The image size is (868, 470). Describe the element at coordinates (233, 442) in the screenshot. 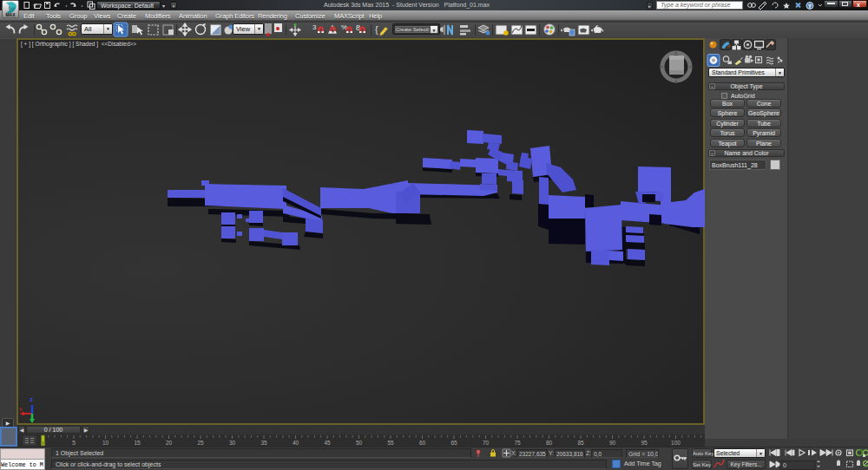

I see `svg-text: 30` at that location.